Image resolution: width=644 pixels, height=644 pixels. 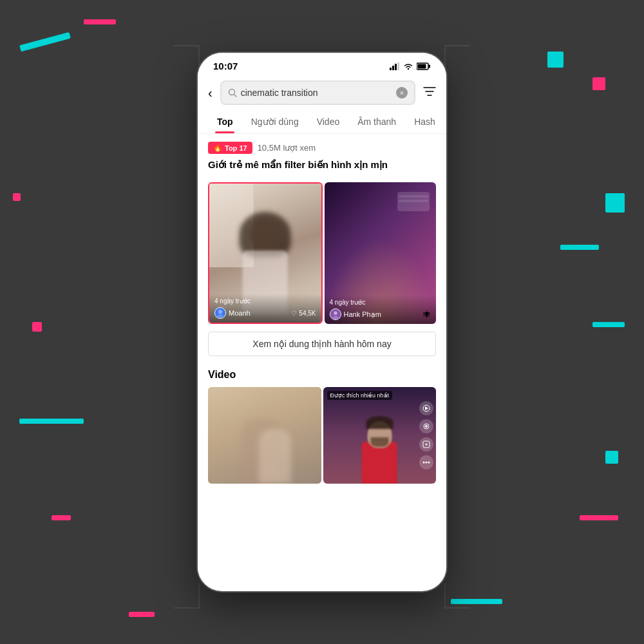 I want to click on search-query: cinematic transition, so click(x=317, y=93).